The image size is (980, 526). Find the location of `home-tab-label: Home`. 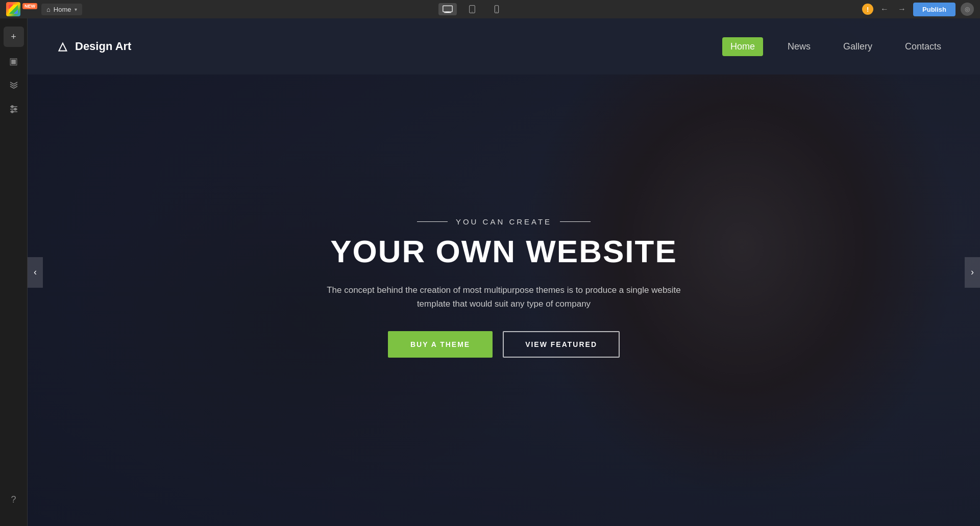

home-tab-label: Home is located at coordinates (62, 9).